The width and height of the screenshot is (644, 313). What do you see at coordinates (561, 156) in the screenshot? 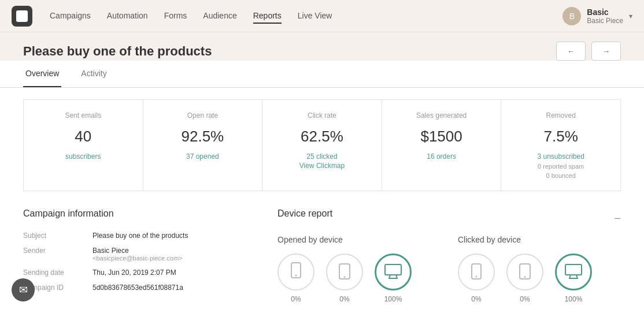
I see `stat-removed-link: 3 unsubscribed` at bounding box center [561, 156].